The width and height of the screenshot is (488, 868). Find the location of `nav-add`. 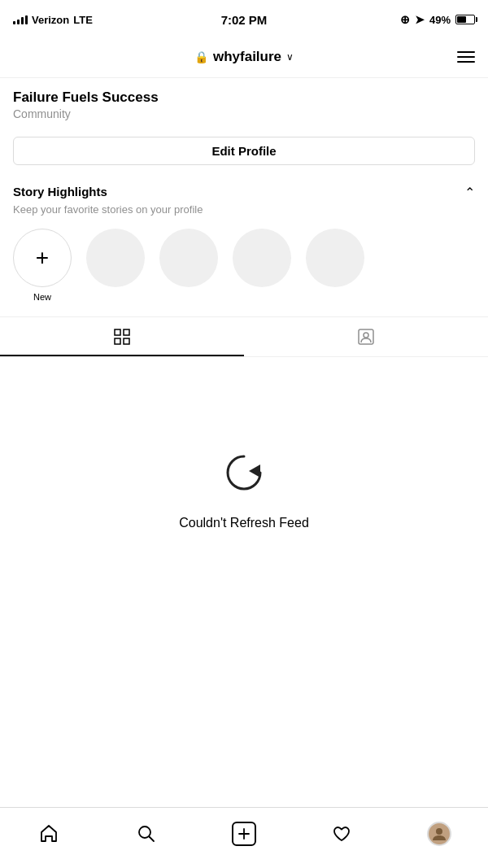

nav-add is located at coordinates (244, 834).